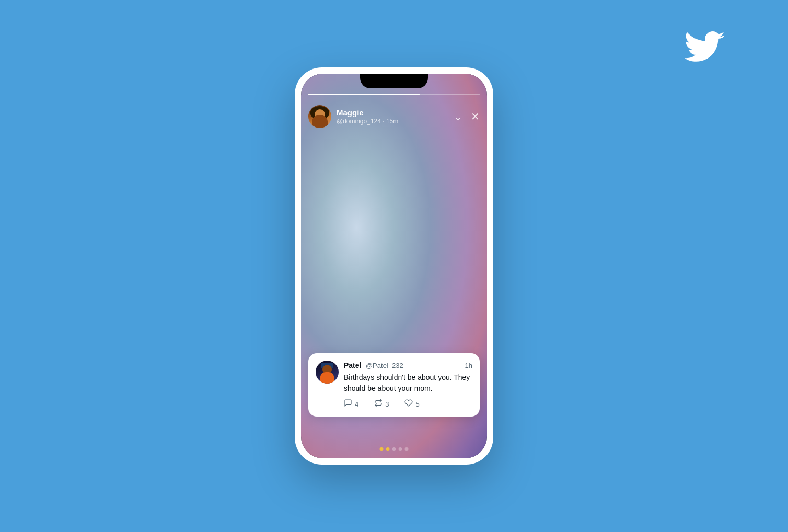 Image resolution: width=788 pixels, height=532 pixels. What do you see at coordinates (394, 385) in the screenshot?
I see `tweet-card-header: Patel @Patel_232 1h Birthdays shouldn't …` at bounding box center [394, 385].